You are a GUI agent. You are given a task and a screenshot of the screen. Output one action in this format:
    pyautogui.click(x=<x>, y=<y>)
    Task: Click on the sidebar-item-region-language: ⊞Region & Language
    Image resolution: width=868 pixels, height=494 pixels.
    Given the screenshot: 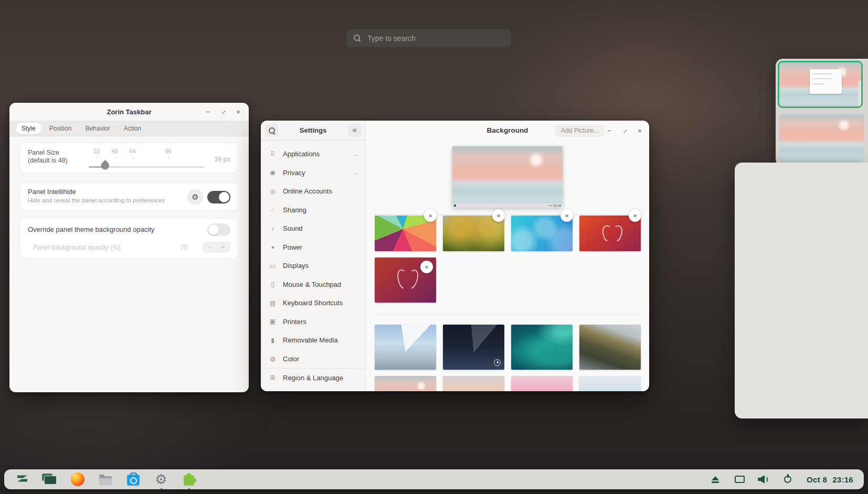 What is the action you would take?
    pyautogui.click(x=313, y=378)
    